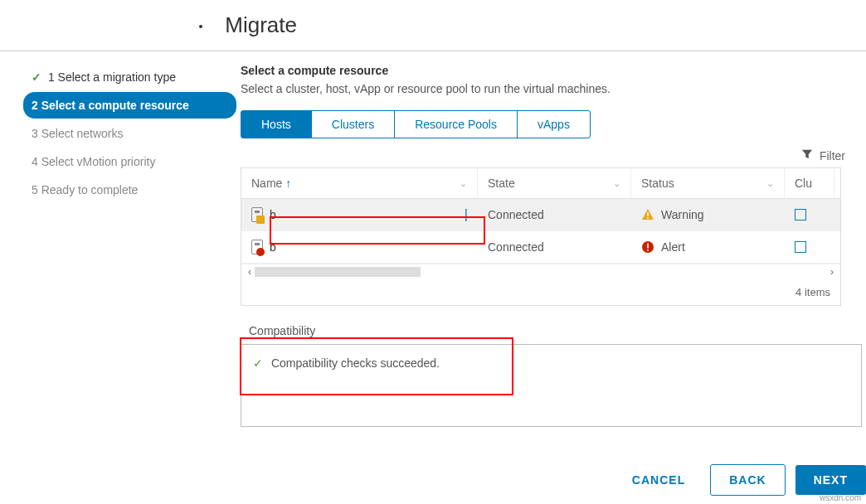  I want to click on next-button: NEXT, so click(831, 480).